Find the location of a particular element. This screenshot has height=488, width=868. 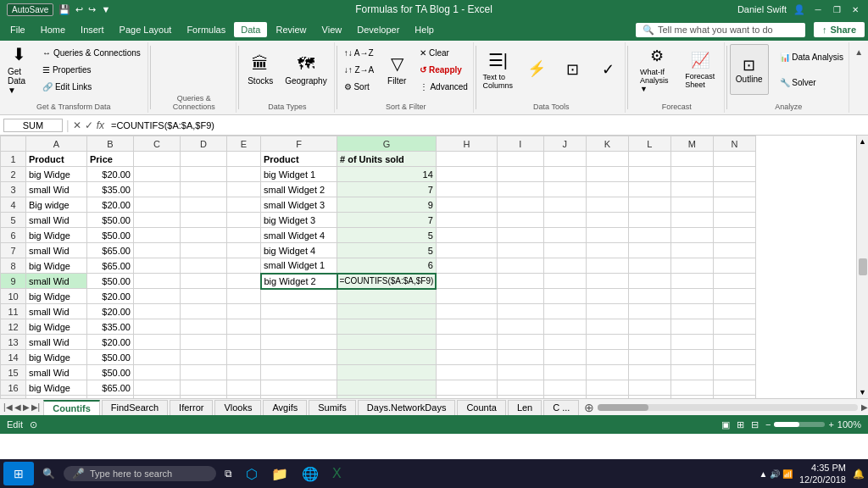

cell-e1 is located at coordinates (244, 159).